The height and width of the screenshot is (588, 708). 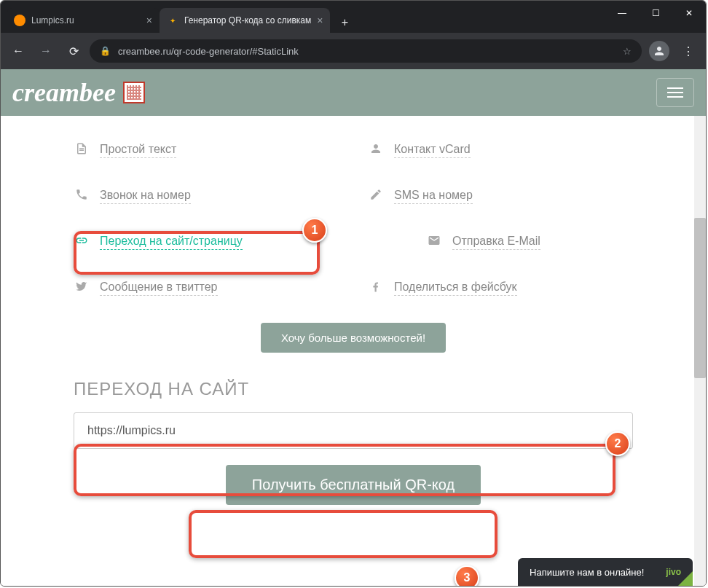 I want to click on window-close: ✕, so click(x=689, y=13).